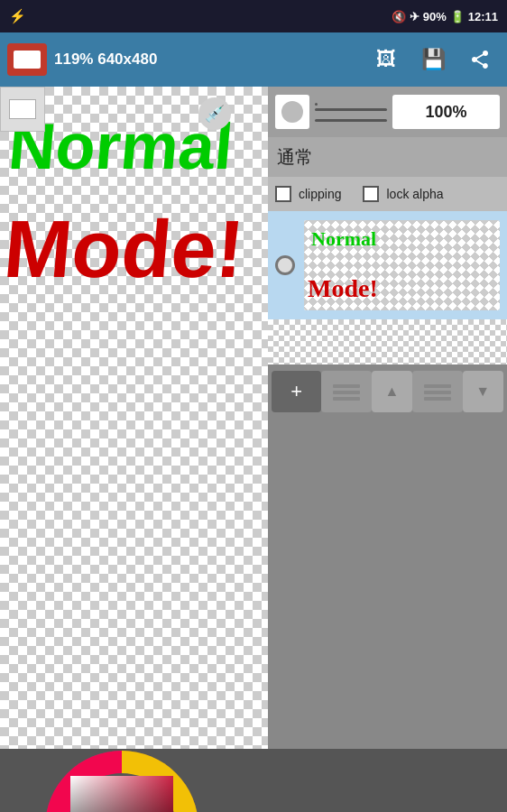 The height and width of the screenshot is (812, 507). What do you see at coordinates (27, 60) in the screenshot?
I see `app-icon` at bounding box center [27, 60].